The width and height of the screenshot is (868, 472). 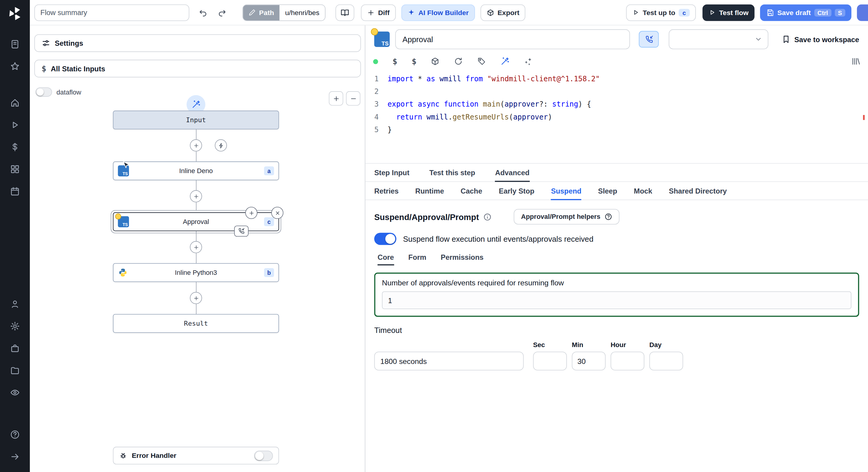 I want to click on tab-permissions: Permissions, so click(x=462, y=257).